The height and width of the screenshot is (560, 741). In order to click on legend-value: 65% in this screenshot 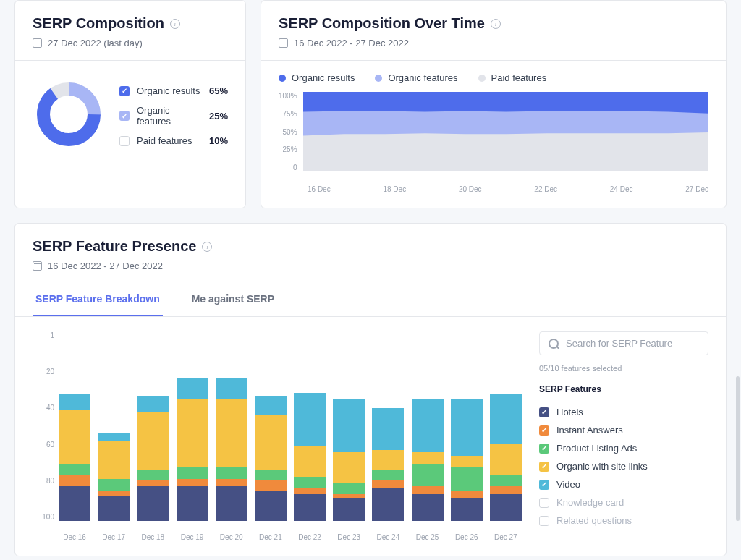, I will do `click(219, 91)`.